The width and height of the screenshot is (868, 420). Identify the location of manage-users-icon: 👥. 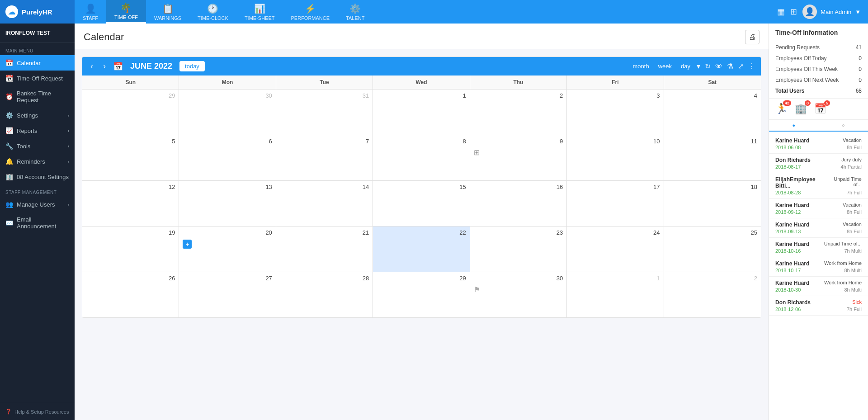
(9, 204).